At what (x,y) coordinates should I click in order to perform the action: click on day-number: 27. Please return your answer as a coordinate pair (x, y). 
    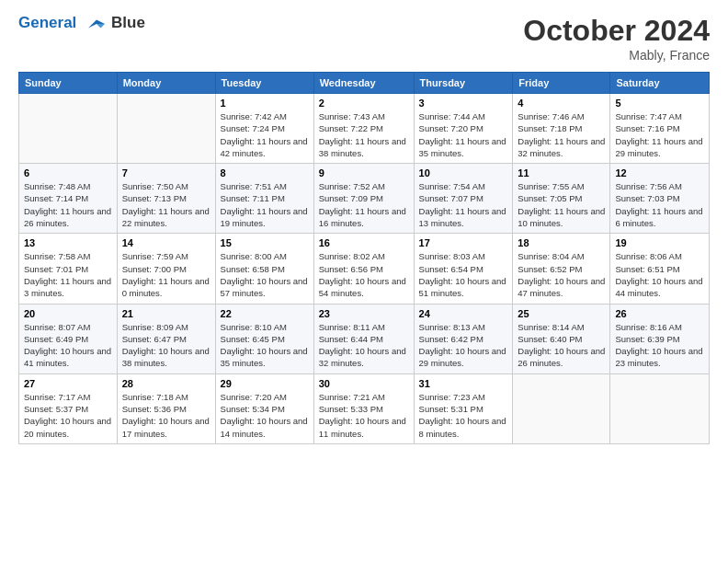
    Looking at the image, I should click on (68, 384).